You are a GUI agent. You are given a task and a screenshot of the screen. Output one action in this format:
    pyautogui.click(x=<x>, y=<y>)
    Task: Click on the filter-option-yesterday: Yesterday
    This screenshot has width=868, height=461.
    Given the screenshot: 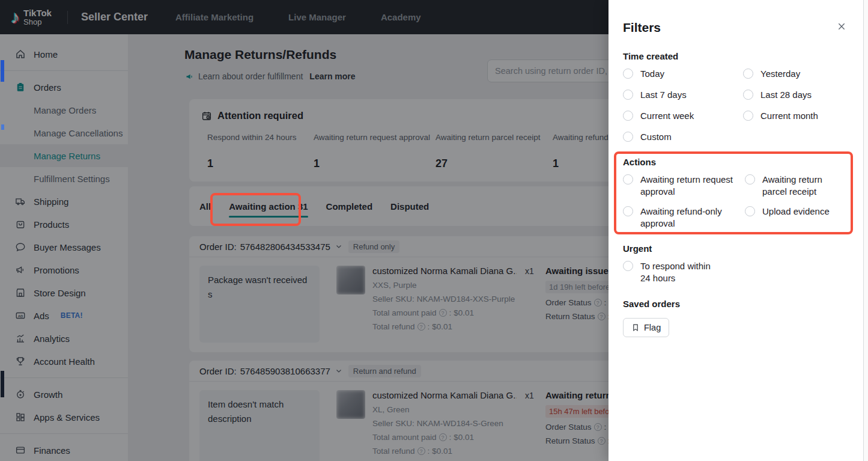 What is the action you would take?
    pyautogui.click(x=796, y=74)
    